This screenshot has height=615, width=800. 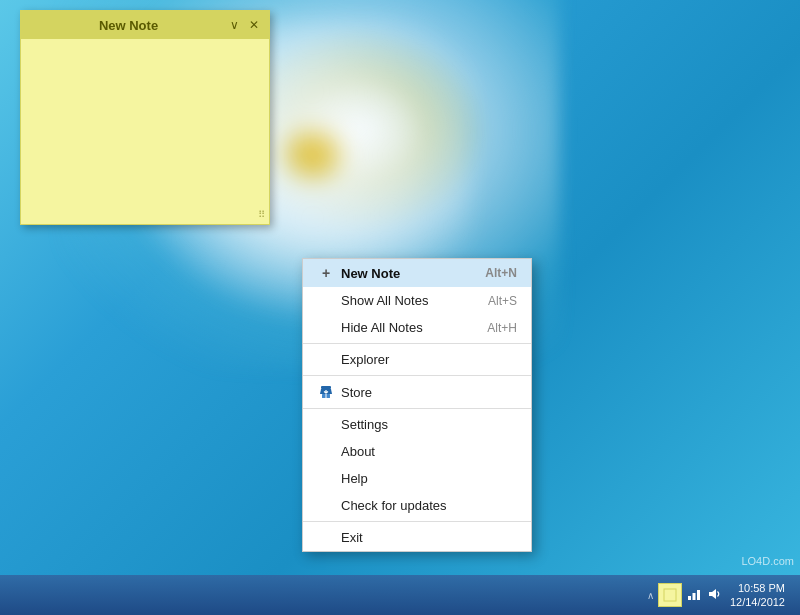 I want to click on store-label: Store, so click(x=429, y=392).